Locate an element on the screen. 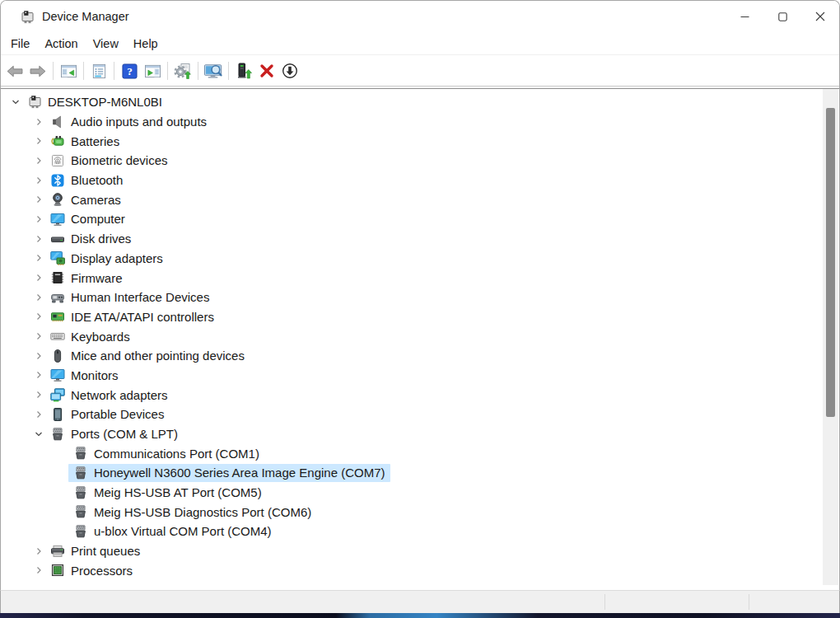 This screenshot has width=840, height=618. tree-item-ide-ata-atapi-controllers: IDE ATA/ATAPI controllers is located at coordinates (420, 317).